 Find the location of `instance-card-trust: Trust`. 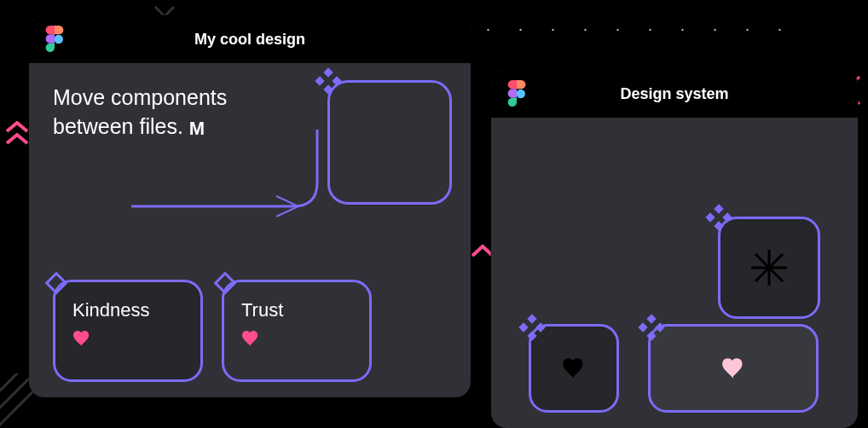

instance-card-trust: Trust is located at coordinates (297, 331).